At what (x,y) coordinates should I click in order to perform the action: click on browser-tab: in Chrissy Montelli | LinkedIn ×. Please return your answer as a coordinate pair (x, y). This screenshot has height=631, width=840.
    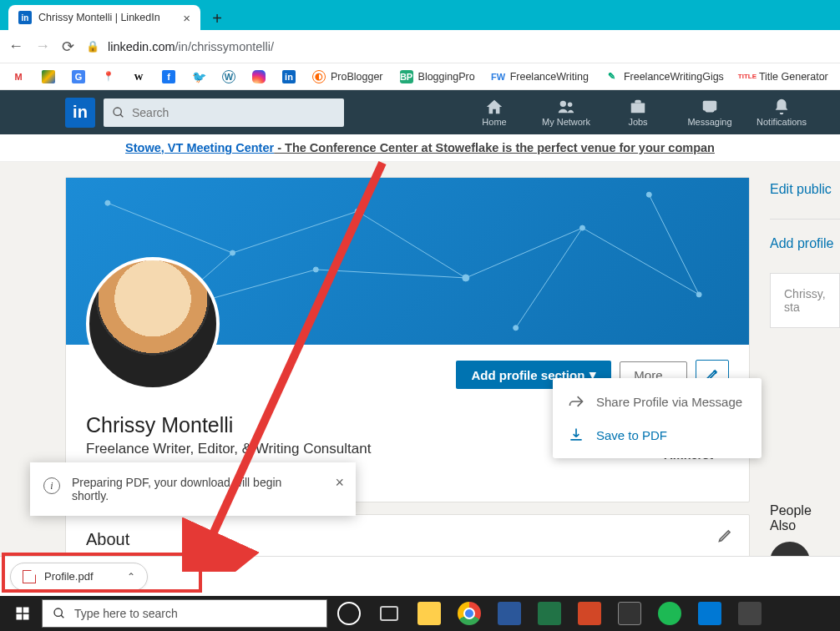
    Looking at the image, I should click on (104, 18).